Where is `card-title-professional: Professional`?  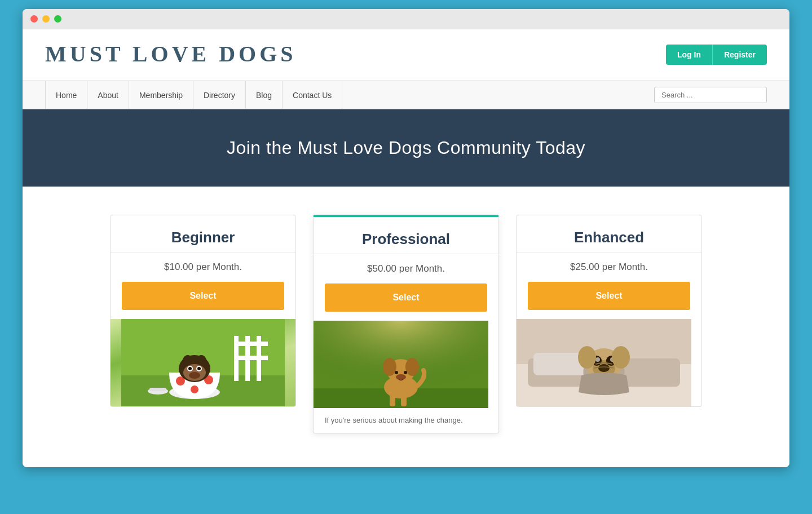 card-title-professional: Professional is located at coordinates (406, 239).